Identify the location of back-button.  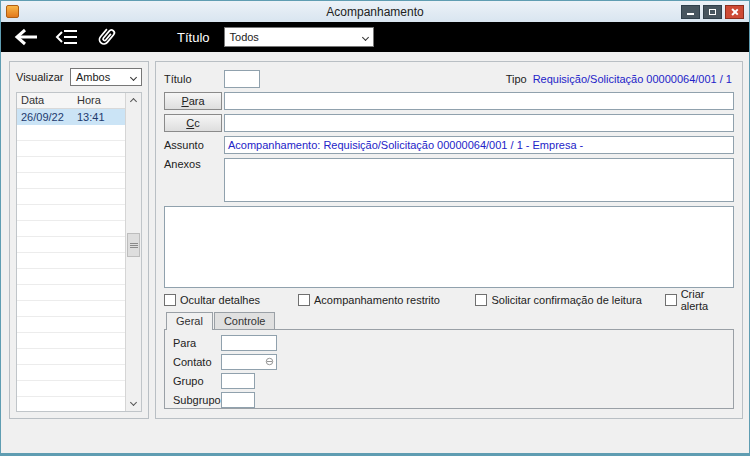
(26, 37).